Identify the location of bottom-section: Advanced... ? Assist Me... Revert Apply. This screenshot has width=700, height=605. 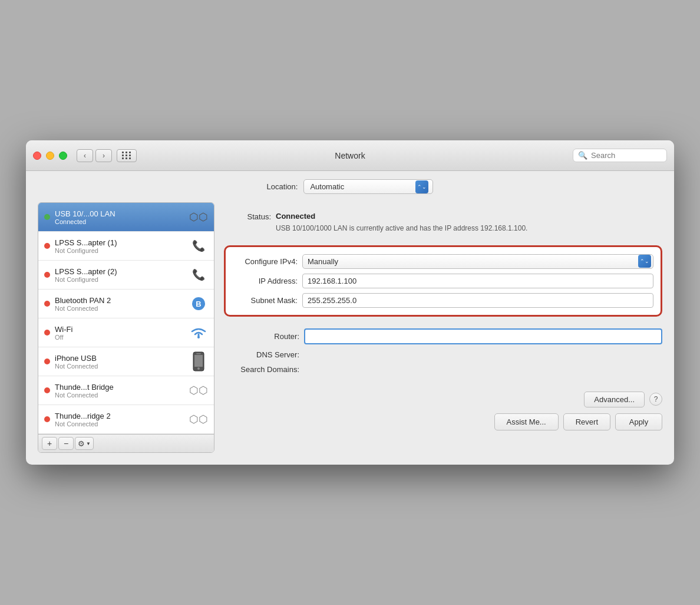
(443, 411).